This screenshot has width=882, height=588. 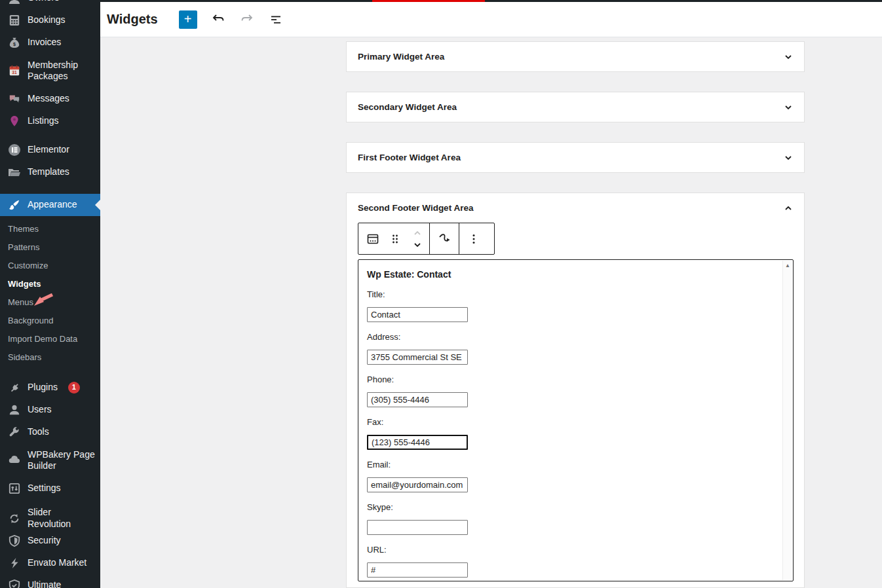 I want to click on move-to-widget-area-icon, so click(x=444, y=239).